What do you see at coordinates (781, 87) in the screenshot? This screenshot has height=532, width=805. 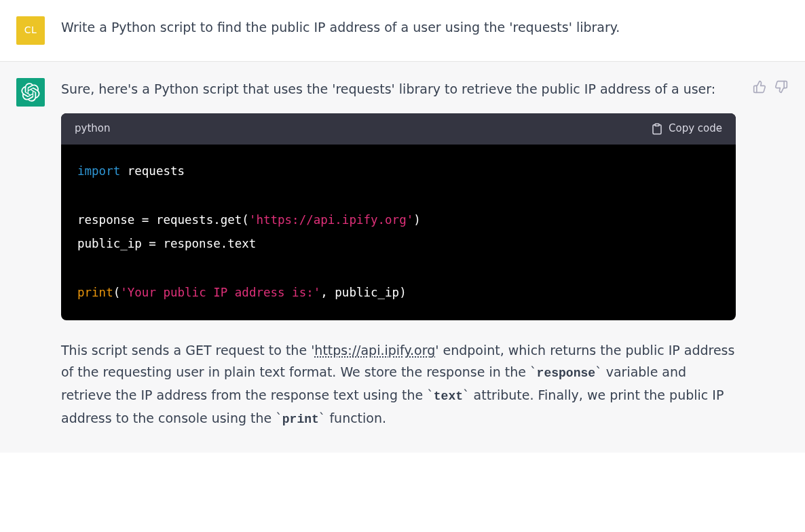 I see `thumbs-down-icon` at bounding box center [781, 87].